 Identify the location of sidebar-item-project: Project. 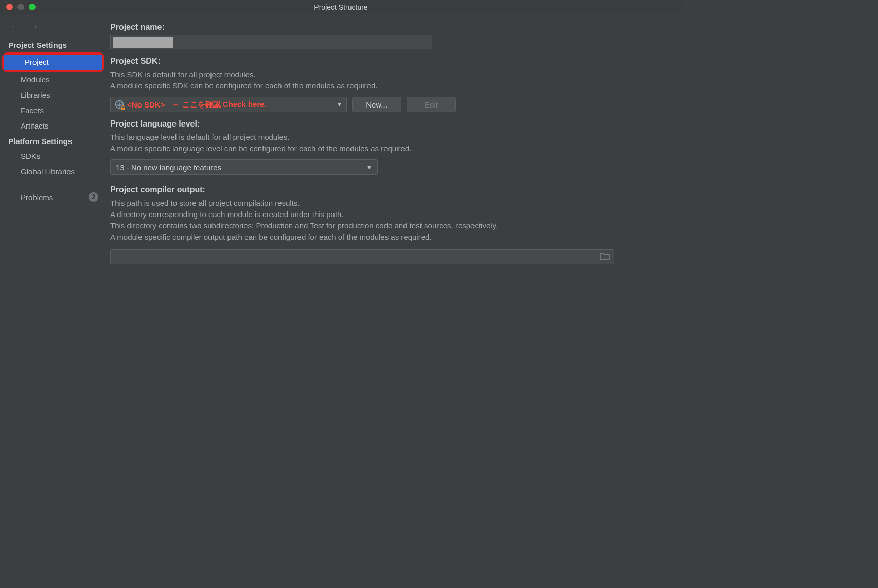
(54, 62).